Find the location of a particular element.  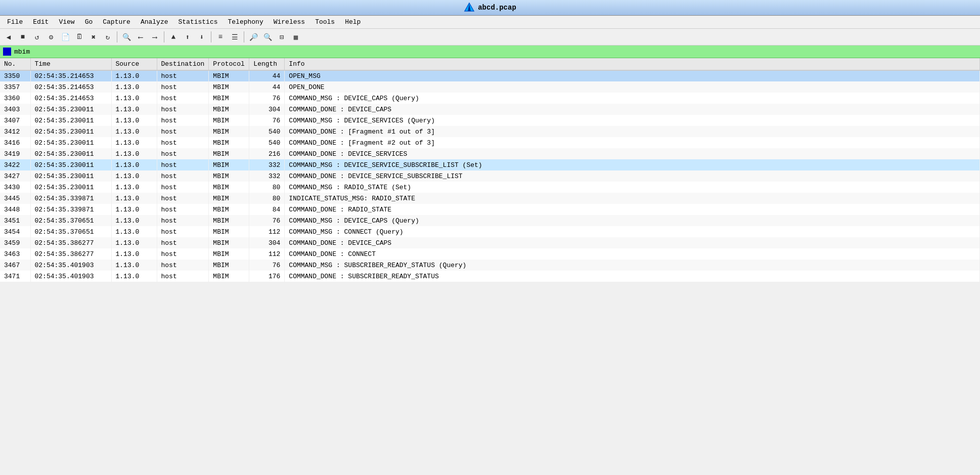

table-row: 344802:54:35.3398711.13.0hostMBIM84COMMA… is located at coordinates (490, 209).